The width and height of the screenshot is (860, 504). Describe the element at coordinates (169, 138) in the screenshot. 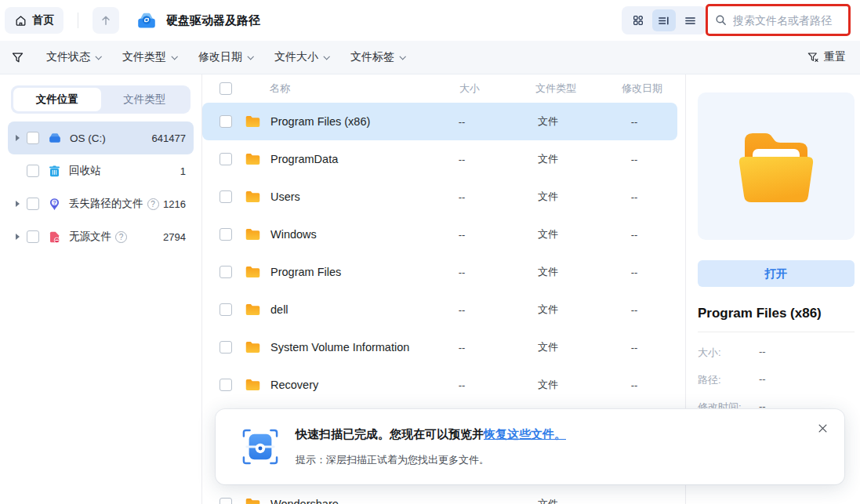

I see `item-count: 641477` at that location.